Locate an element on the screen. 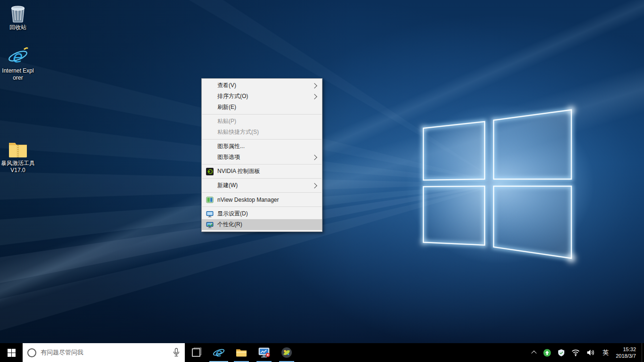 The width and height of the screenshot is (644, 362). desktop-context-menu: 查看(V) 排序方式(O) 刷新(E) 粘贴(P) 粘贴快捷方式(S) 图形属性… is located at coordinates (262, 155).